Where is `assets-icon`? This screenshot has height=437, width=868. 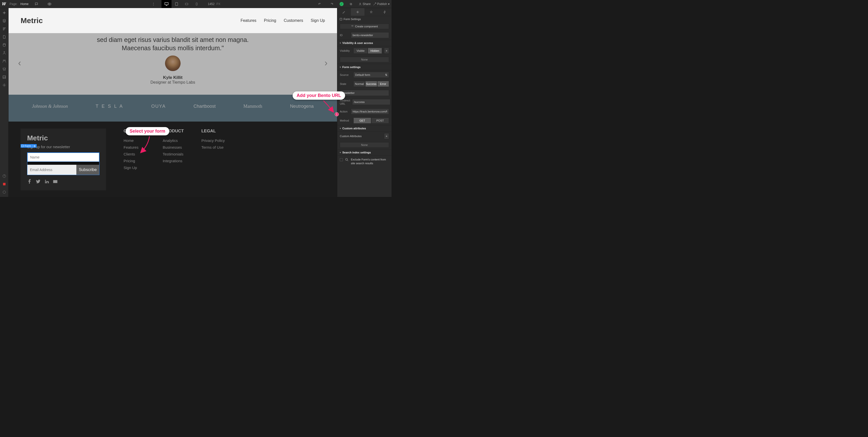 assets-icon is located at coordinates (4, 77).